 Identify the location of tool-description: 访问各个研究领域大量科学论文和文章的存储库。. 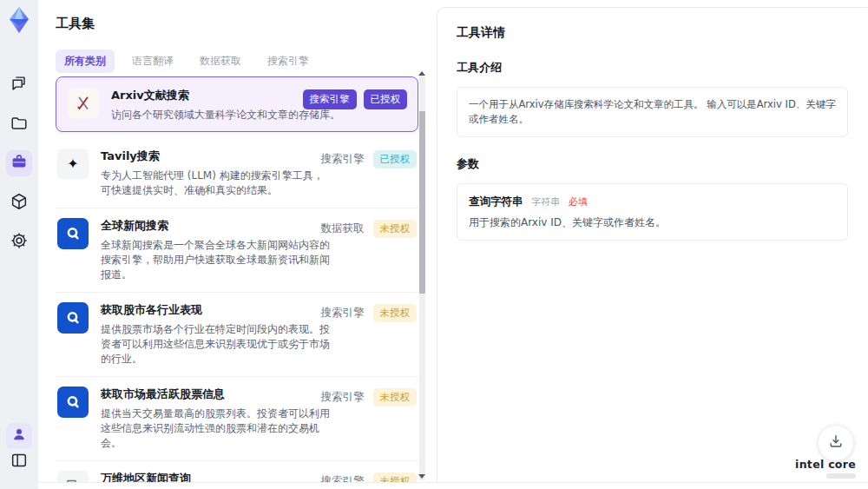
(226, 115).